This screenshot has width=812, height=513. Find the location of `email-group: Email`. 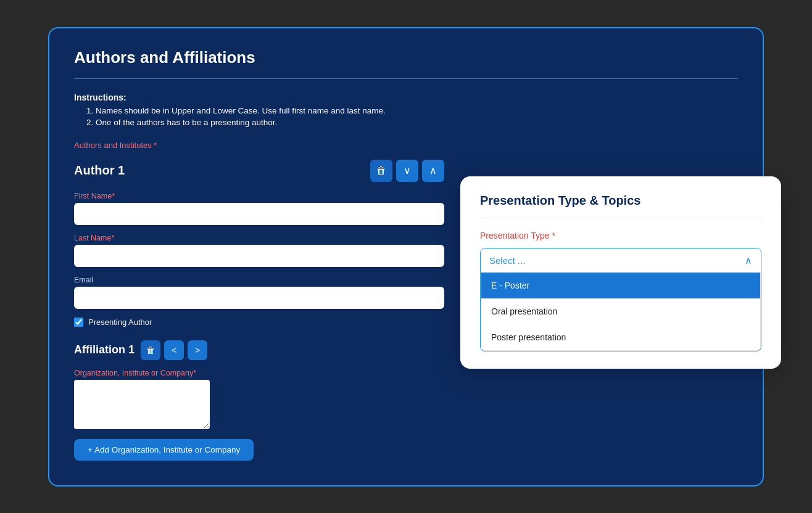

email-group: Email is located at coordinates (259, 292).